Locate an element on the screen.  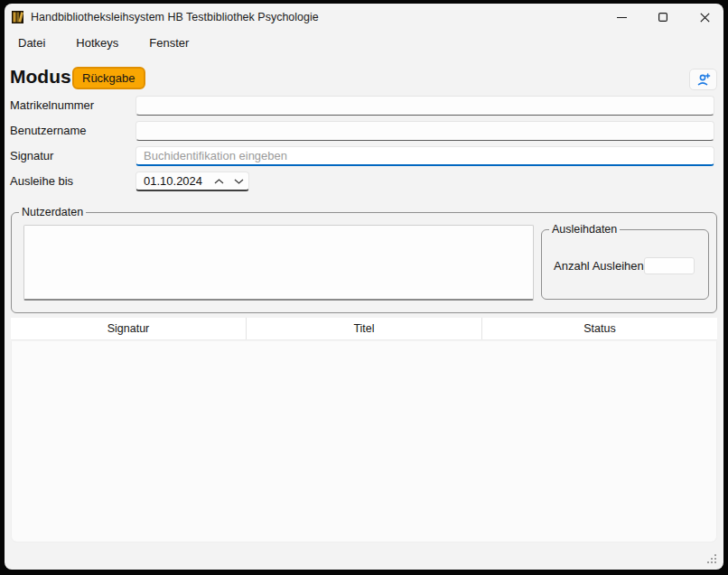
books-icon is located at coordinates (18, 17).